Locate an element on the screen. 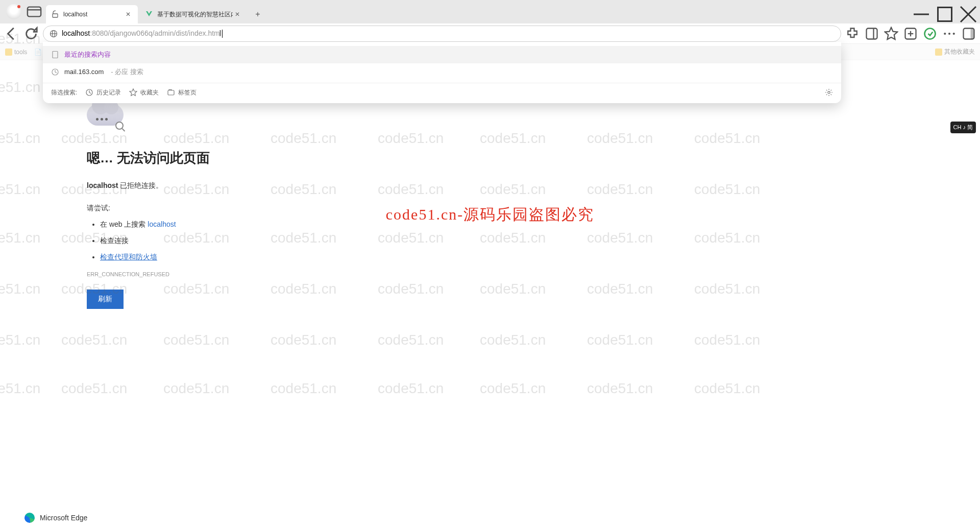 Image resolution: width=980 pixels, height=529 pixels. app-icon is located at coordinates (930, 34).